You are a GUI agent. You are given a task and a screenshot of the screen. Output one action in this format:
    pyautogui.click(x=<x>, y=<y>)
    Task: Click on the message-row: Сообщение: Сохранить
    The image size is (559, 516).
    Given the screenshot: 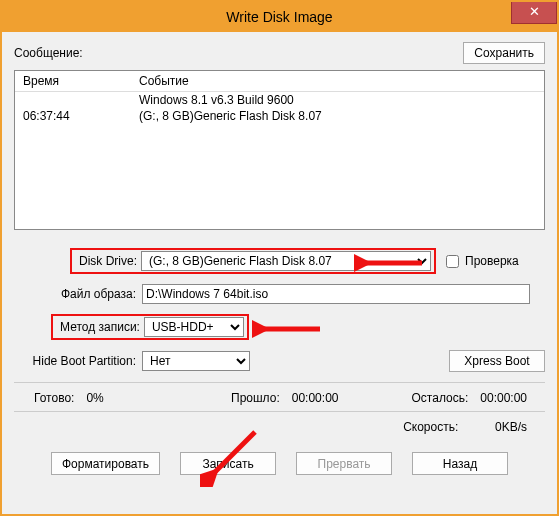 What is the action you would take?
    pyautogui.click(x=280, y=53)
    